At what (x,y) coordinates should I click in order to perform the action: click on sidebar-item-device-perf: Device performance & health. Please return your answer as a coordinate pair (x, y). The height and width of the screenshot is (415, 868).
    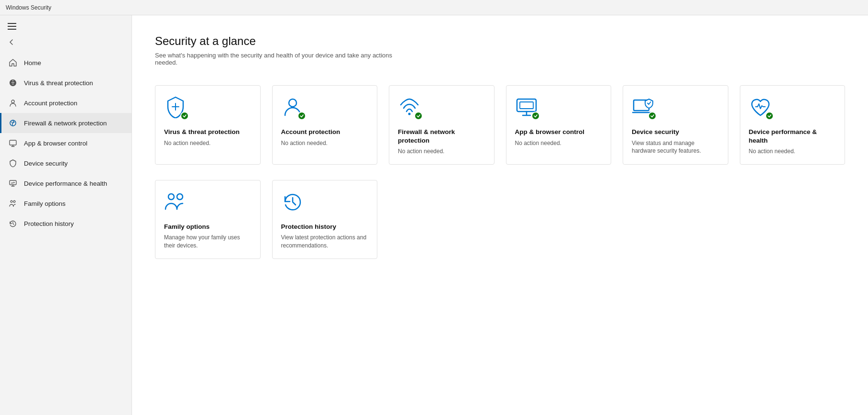
    Looking at the image, I should click on (66, 183).